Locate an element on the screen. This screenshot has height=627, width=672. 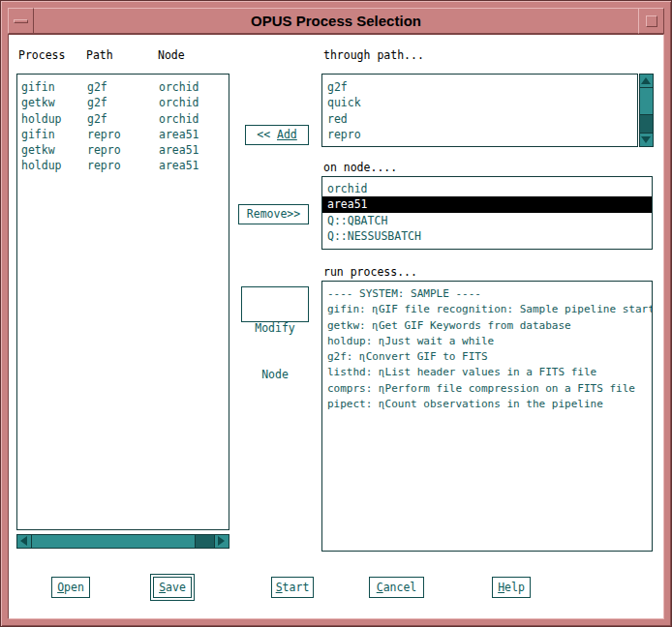
scroll-up-arrow-icon is located at coordinates (647, 81).